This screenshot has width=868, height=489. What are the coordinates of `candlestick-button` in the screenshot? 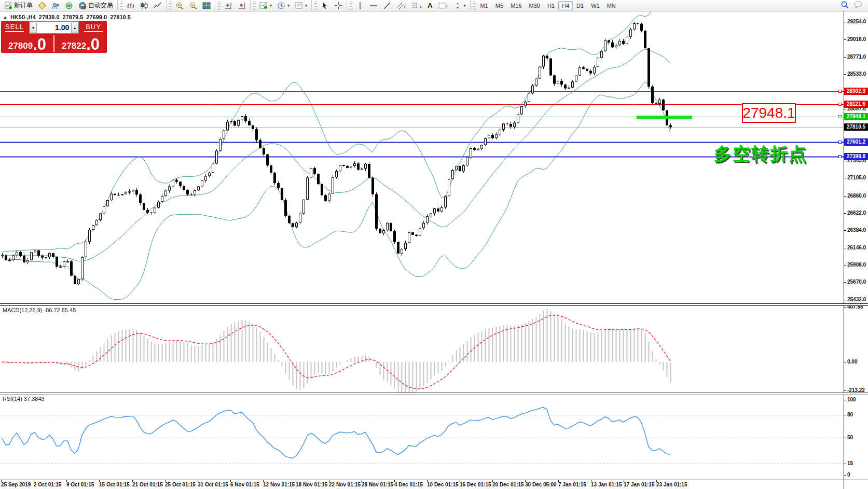 It's located at (144, 6).